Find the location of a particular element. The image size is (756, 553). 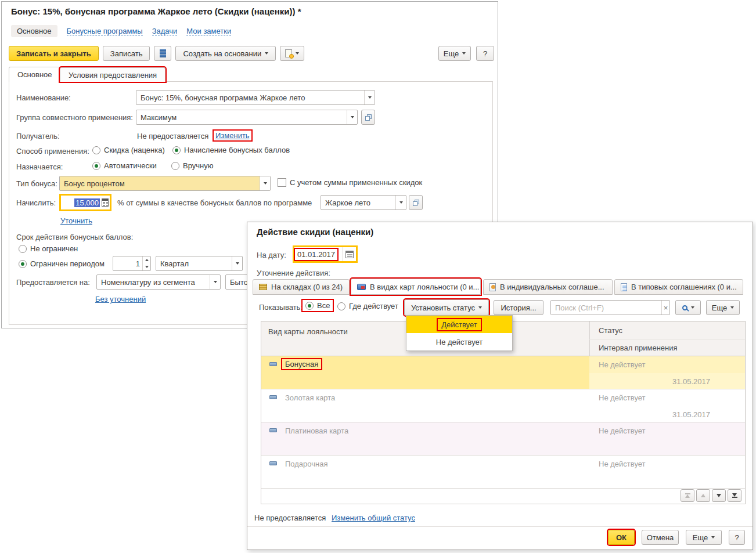

method-label: Способ применения: is located at coordinates (53, 151).